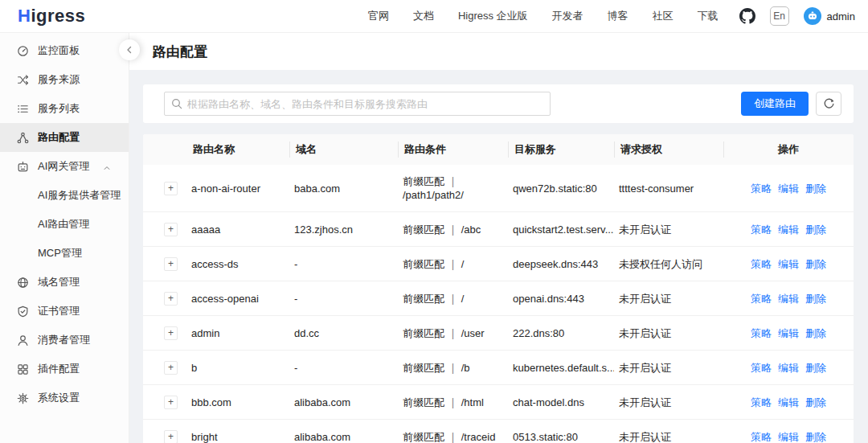 Image resolution: width=868 pixels, height=443 pixels. Describe the element at coordinates (23, 312) in the screenshot. I see `certificate-icon` at that location.